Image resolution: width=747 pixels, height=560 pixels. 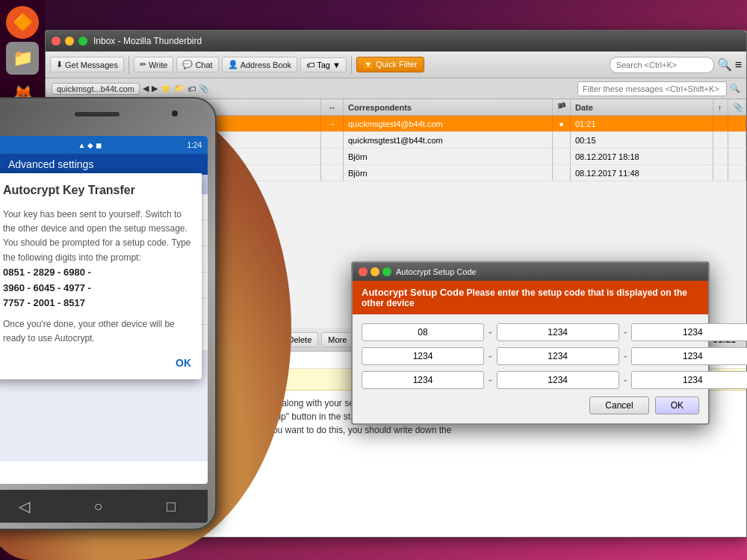 I want to click on phone-dialog-code-2: 3960 - 6045 - 4977 -, so click(x=97, y=288).